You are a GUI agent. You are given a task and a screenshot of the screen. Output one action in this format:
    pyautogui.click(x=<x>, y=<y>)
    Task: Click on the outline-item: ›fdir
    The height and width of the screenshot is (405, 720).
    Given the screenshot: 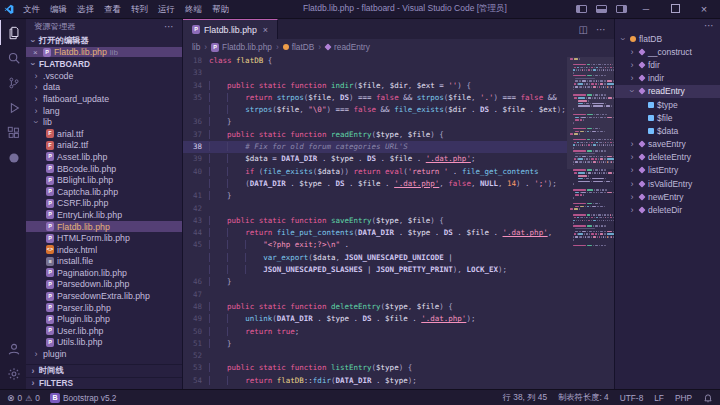 What is the action you would take?
    pyautogui.click(x=668, y=64)
    